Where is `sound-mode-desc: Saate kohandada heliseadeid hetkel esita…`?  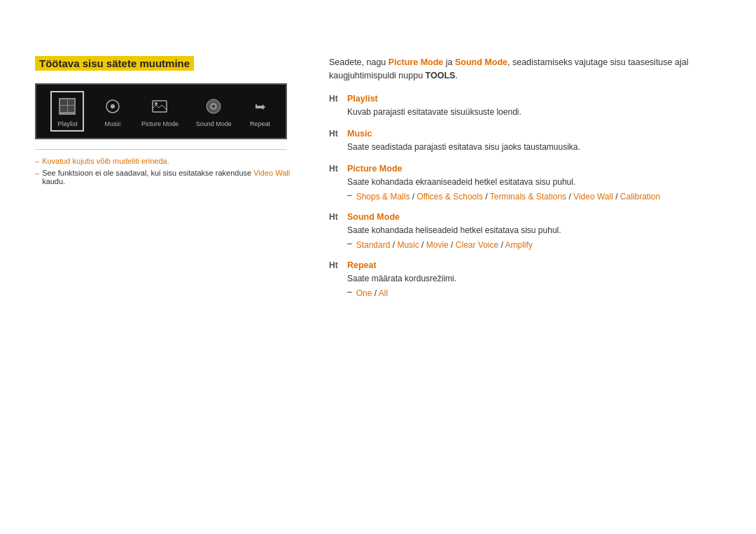 sound-mode-desc: Saate kohandada heliseadeid hetkel esita… is located at coordinates (534, 230).